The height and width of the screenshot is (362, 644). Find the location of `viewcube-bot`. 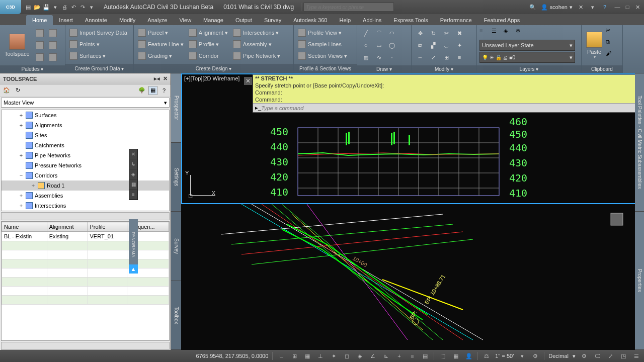

viewcube-bot is located at coordinates (617, 219).